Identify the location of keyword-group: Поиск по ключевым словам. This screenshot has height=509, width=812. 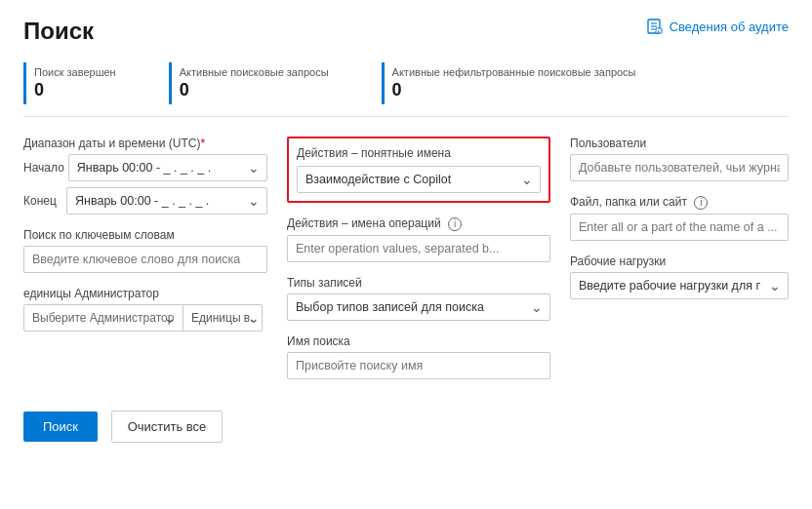
(145, 251).